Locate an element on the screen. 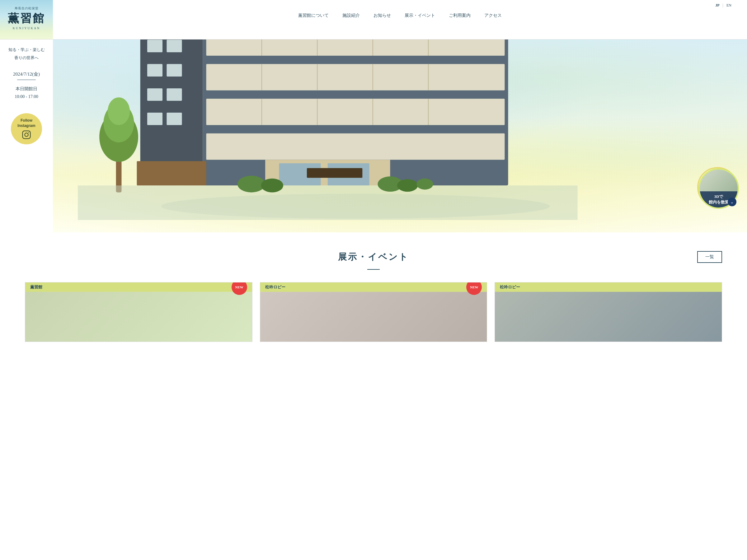 The height and width of the screenshot is (560, 747). left-panel: 知る・学ぶ・楽しむ 香りの世界へ 2024/7/12(金) 本日開館日 10:0… is located at coordinates (26, 136).